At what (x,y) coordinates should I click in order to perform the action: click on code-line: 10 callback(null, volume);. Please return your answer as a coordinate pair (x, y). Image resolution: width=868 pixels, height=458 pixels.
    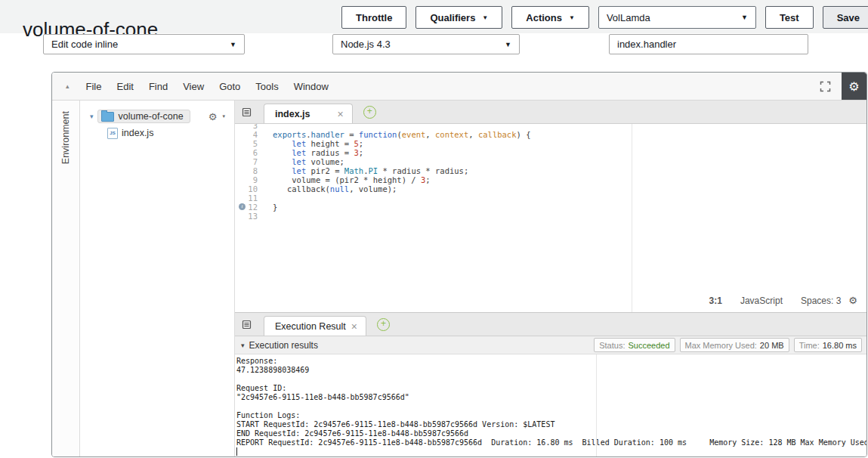
    Looking at the image, I should click on (551, 189).